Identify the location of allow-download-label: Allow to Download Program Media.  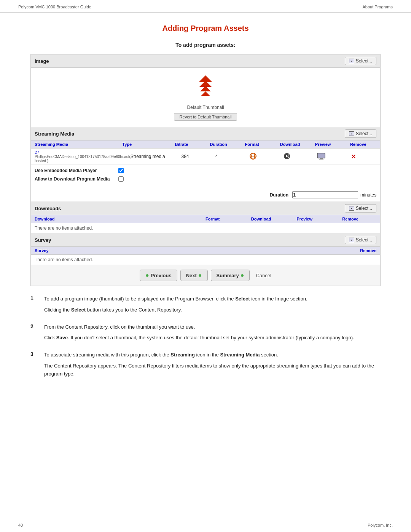
(76, 179).